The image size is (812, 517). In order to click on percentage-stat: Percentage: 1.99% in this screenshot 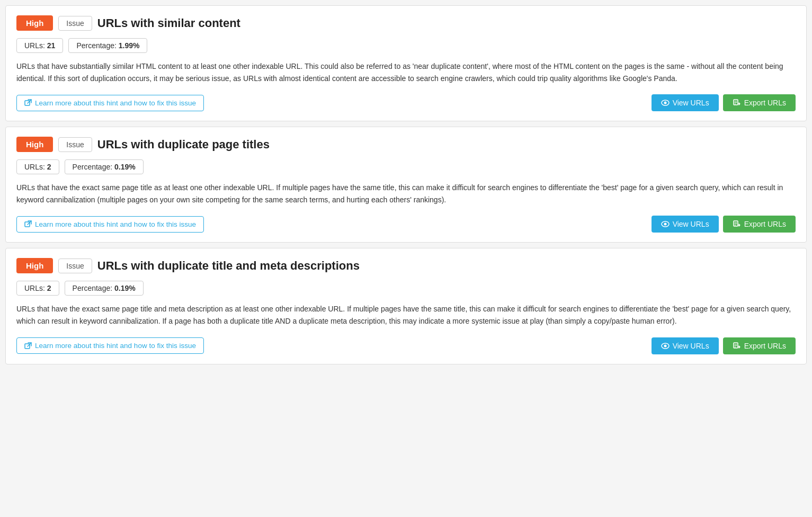, I will do `click(108, 46)`.